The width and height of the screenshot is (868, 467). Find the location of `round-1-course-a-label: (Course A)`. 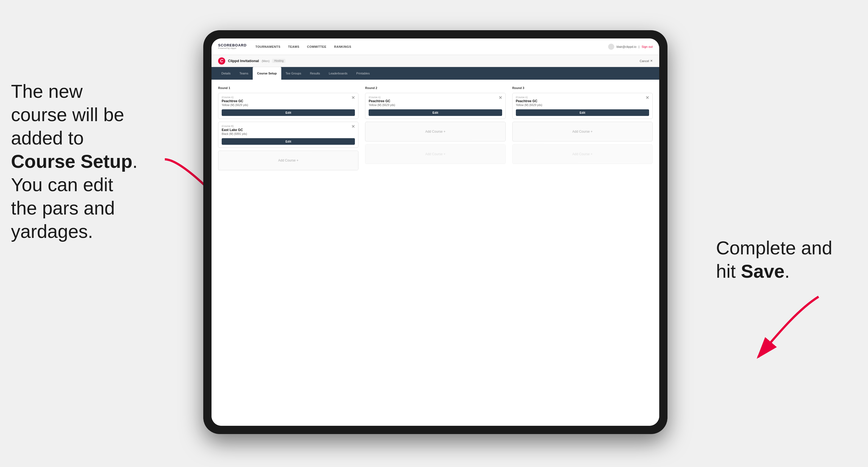

round-1-course-a-label: (Course A) is located at coordinates (288, 97).